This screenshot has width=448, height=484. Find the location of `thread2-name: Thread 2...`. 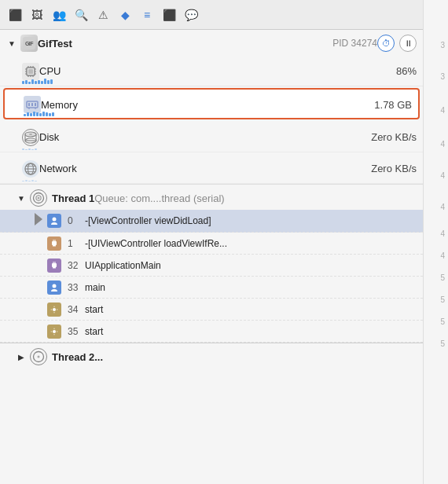

thread2-name: Thread 2... is located at coordinates (77, 357).